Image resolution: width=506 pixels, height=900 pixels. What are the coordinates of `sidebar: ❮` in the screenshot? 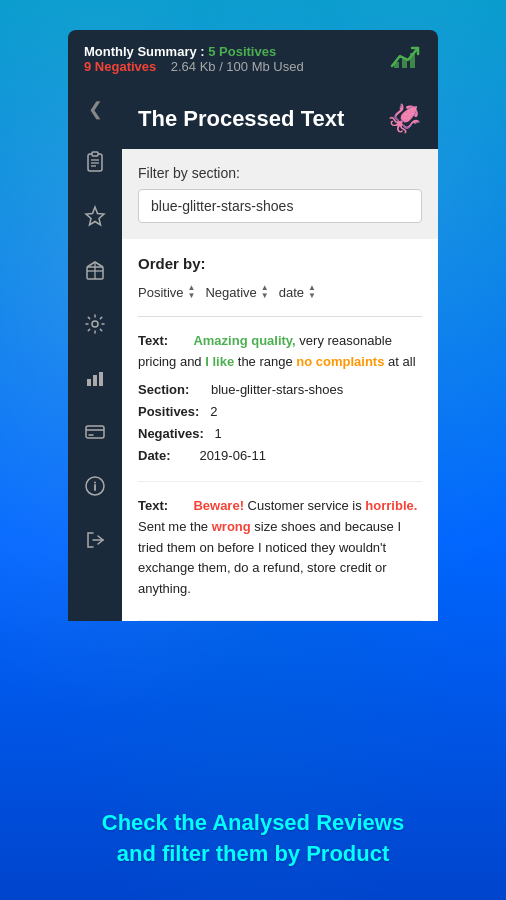 It's located at (95, 354).